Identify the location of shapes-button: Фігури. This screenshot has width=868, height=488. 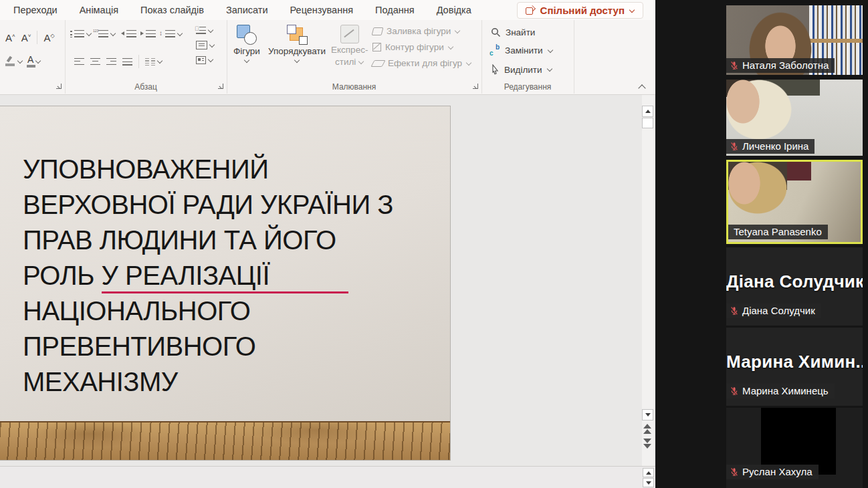
(247, 44).